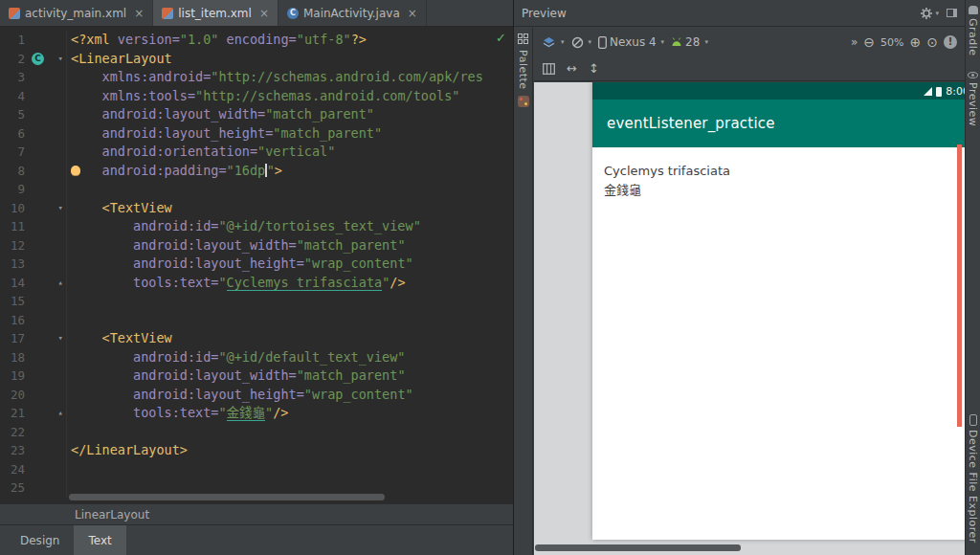  What do you see at coordinates (290, 395) in the screenshot?
I see `code-text: android:layout_height="wrap_content"` at bounding box center [290, 395].